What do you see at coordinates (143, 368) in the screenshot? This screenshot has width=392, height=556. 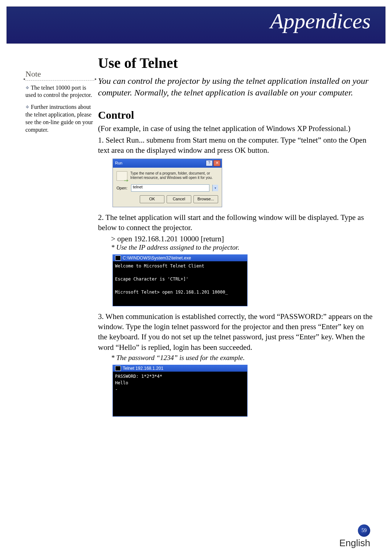 I see `terminal-title-text: Telnet 192.168.1.201` at bounding box center [143, 368].